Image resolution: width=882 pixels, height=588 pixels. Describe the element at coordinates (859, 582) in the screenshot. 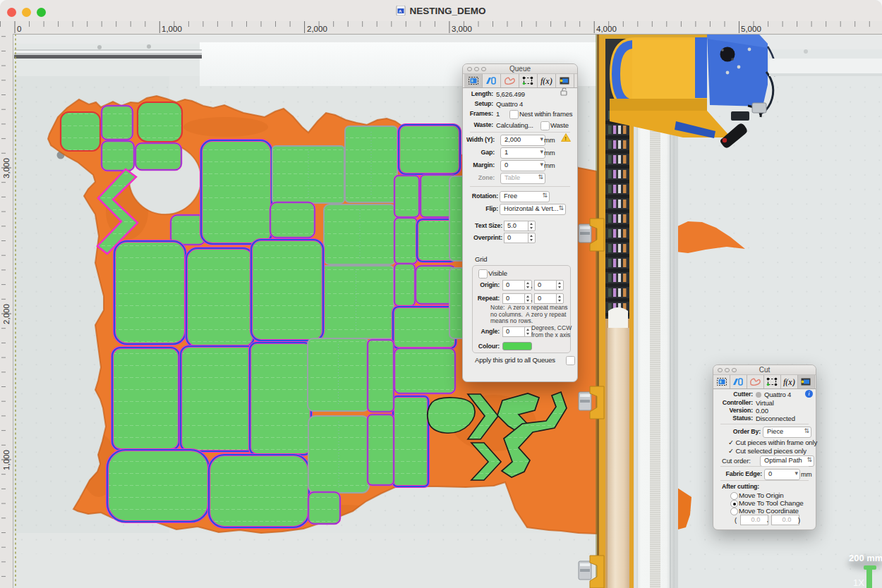

I see `svg-text: 1X` at that location.